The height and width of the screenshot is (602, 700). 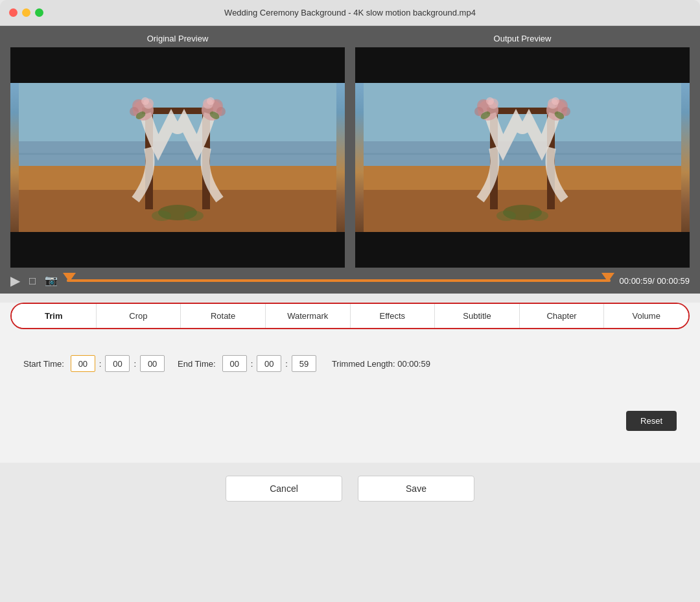 What do you see at coordinates (235, 364) in the screenshot?
I see `end-hours-input` at bounding box center [235, 364].